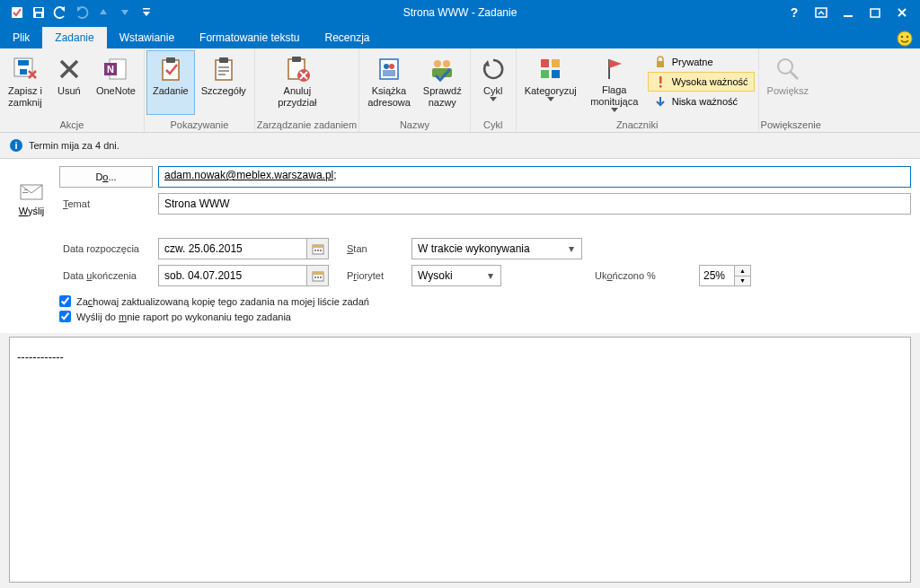  I want to click on recurrence-button: Cykl, so click(493, 83).